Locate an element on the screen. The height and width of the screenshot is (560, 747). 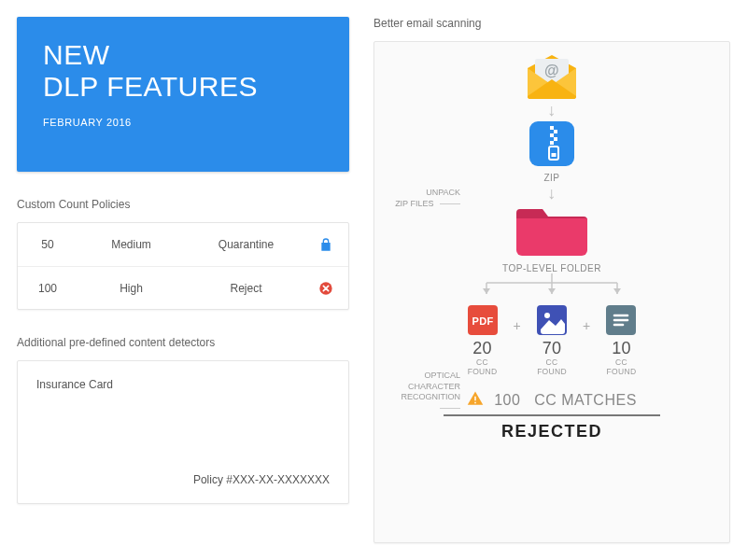
hero-title-line1: NEW is located at coordinates (77, 54).